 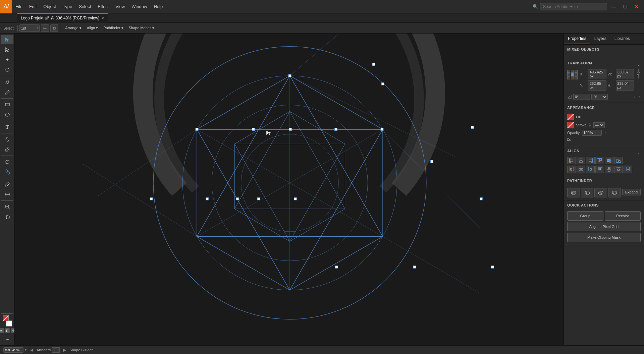 I want to click on artboard-number-input, so click(x=56, y=350).